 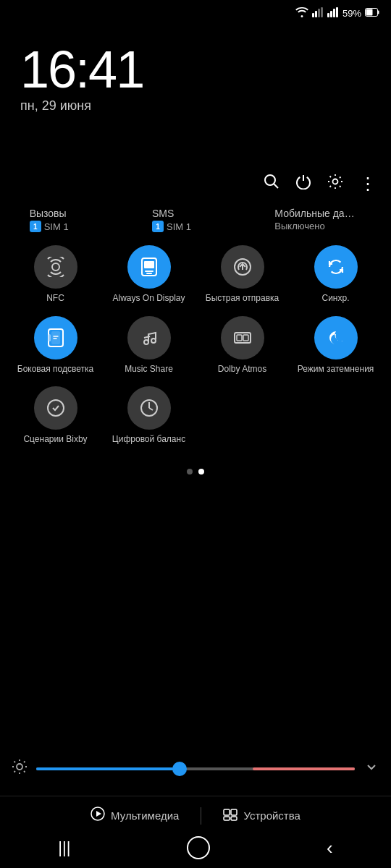 I want to click on nav-recent-button: |||, so click(x=64, y=848).